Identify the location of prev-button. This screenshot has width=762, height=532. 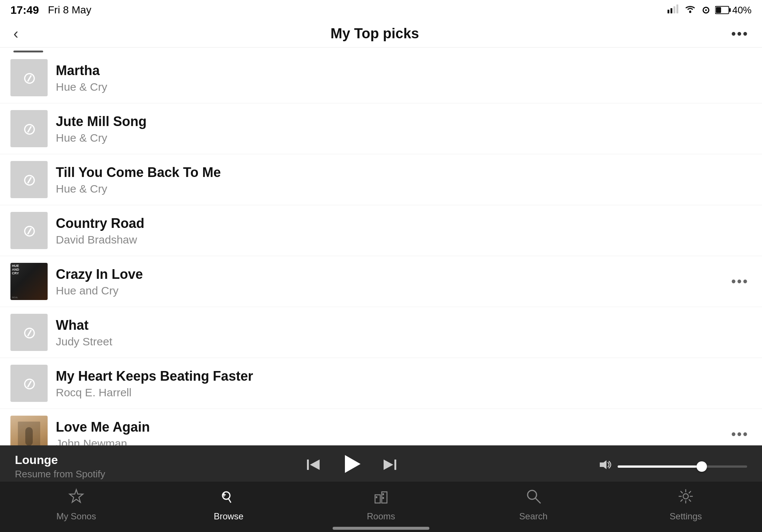
(314, 467).